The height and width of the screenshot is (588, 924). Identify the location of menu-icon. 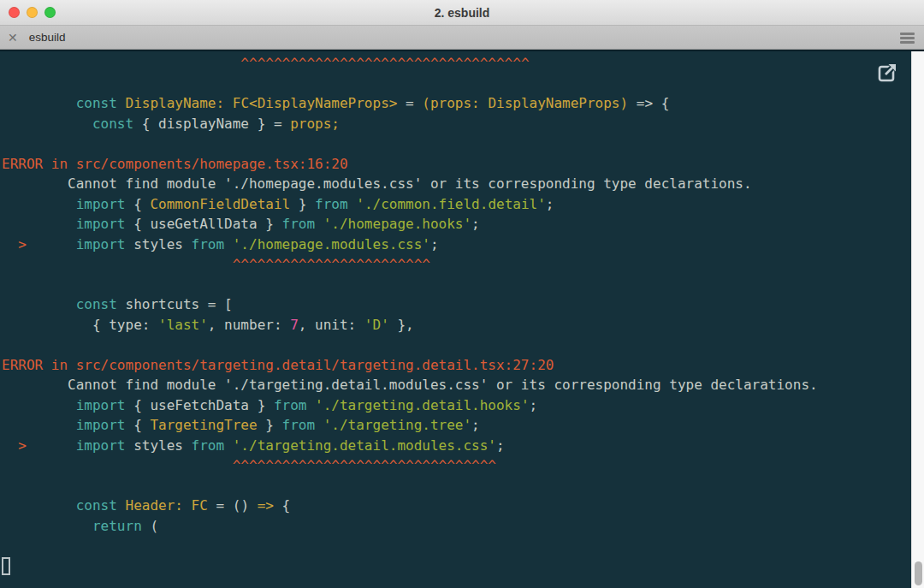
(907, 38).